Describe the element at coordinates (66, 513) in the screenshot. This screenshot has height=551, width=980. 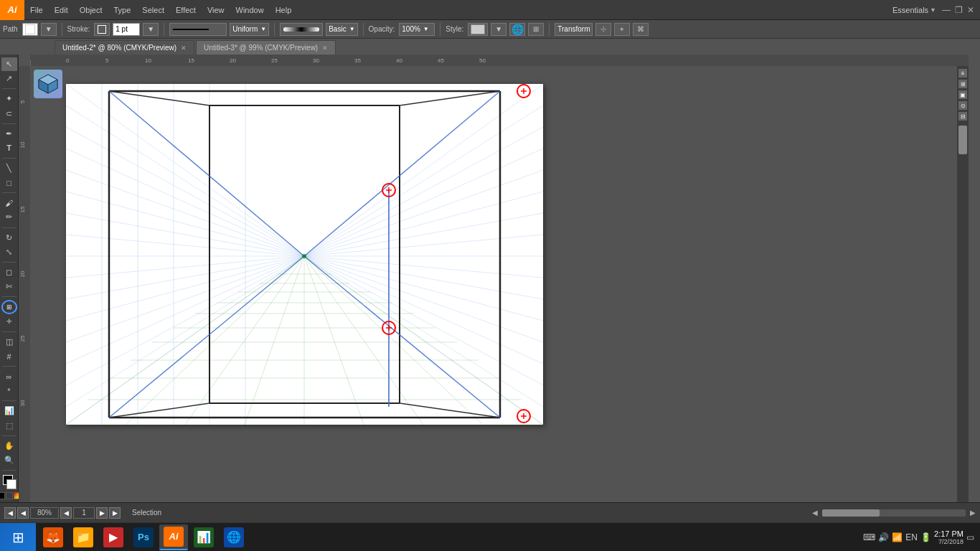
I see `artboard-prev-button: ◀` at that location.